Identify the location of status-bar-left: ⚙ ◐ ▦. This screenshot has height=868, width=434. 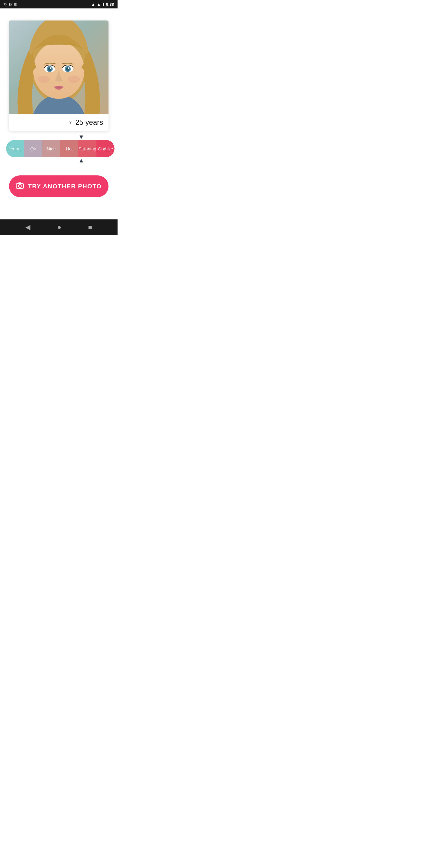
(10, 4).